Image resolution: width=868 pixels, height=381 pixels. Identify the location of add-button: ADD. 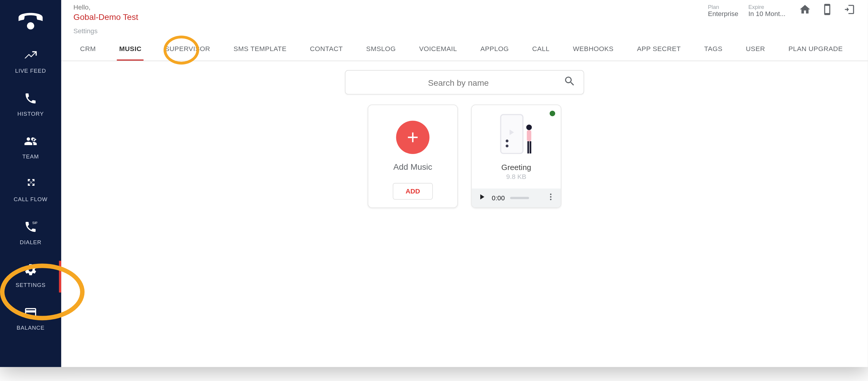
(413, 191).